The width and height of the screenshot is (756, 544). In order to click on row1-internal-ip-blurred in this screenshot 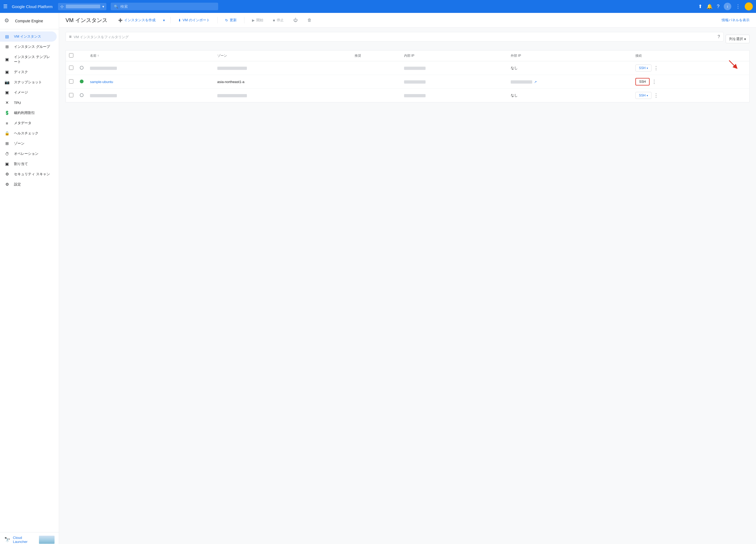, I will do `click(415, 68)`.